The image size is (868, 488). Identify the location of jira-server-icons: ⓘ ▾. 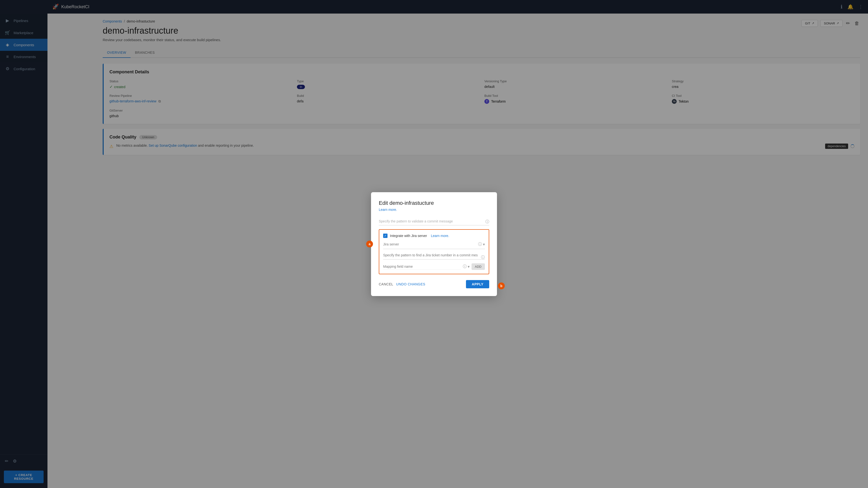
(482, 245).